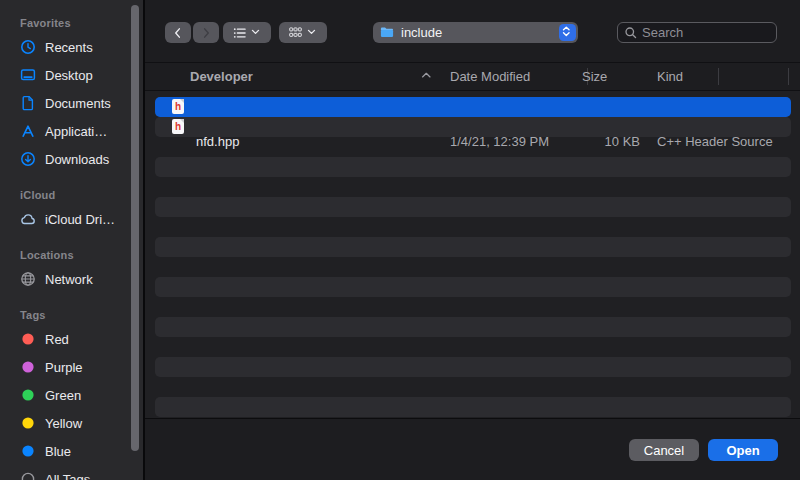  I want to click on sidebar-section-favorites: FavoritesRecentsDesktopDocumentsApplicat…, so click(72, 93).